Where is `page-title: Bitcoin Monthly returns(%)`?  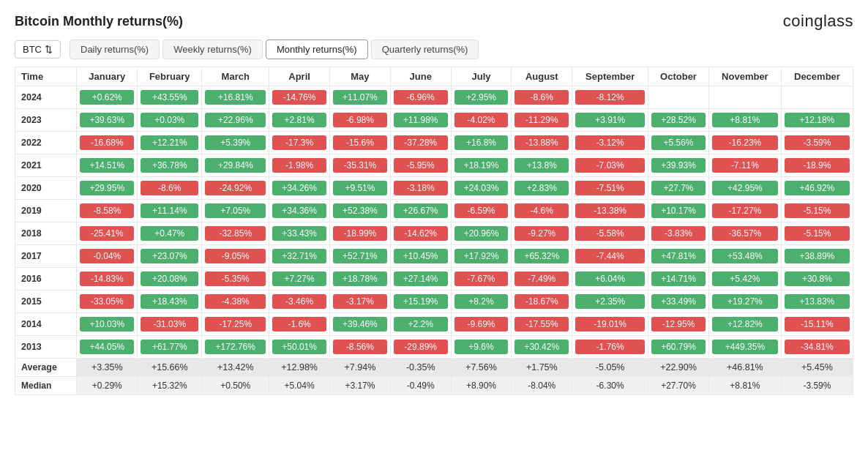 page-title: Bitcoin Monthly returns(%) is located at coordinates (99, 22).